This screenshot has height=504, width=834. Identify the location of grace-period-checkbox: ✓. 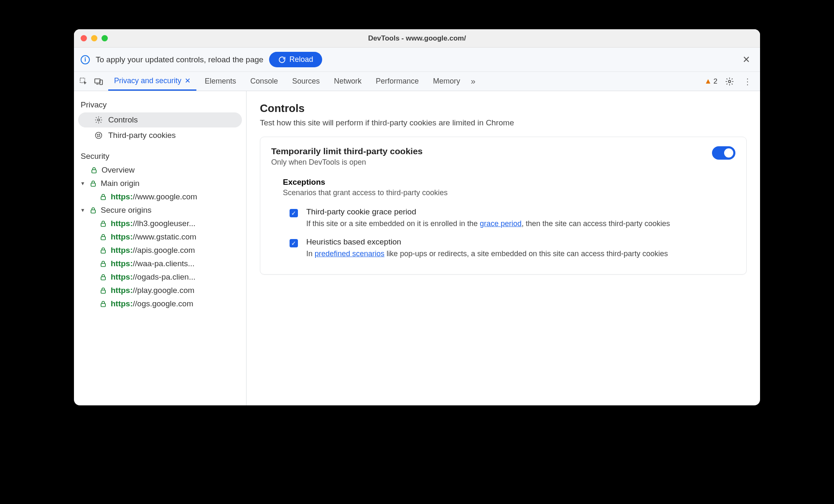
(294, 213).